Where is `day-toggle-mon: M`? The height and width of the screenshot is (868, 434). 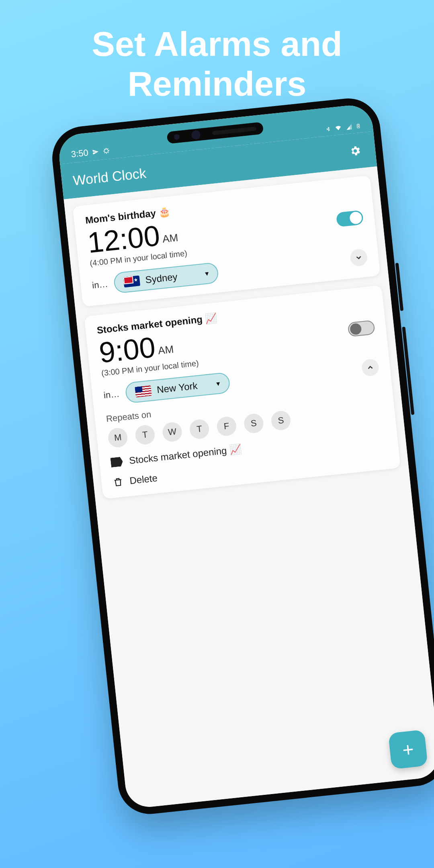
day-toggle-mon: M is located at coordinates (118, 438).